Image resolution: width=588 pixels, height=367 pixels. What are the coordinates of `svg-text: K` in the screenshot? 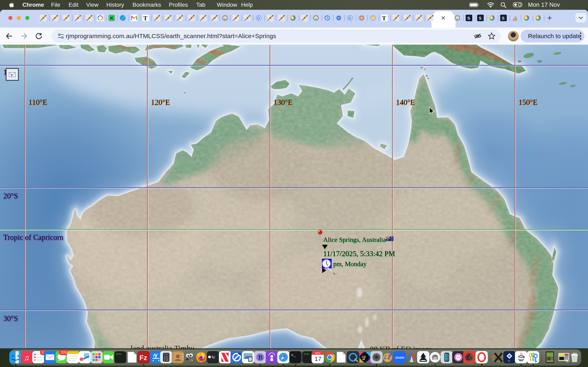 It's located at (112, 18).